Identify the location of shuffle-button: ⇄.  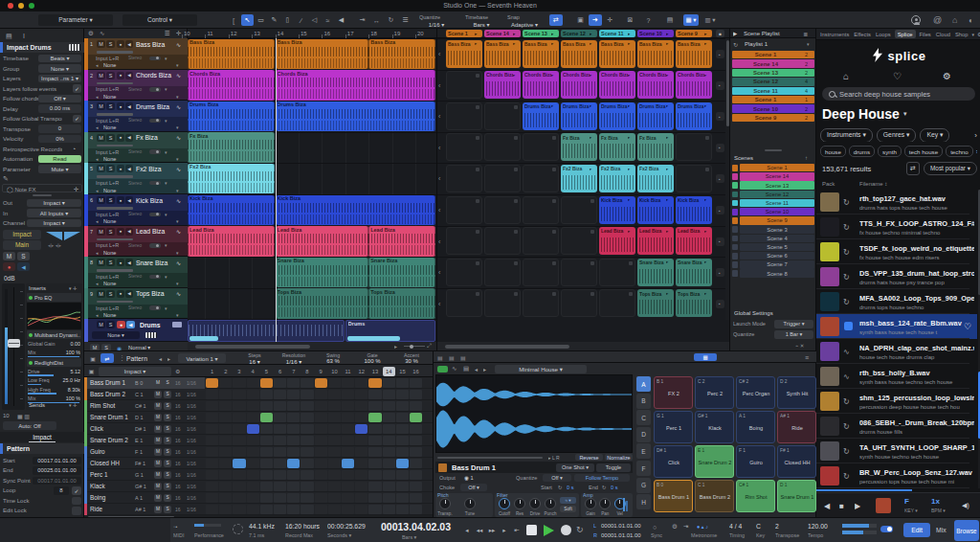
(913, 169).